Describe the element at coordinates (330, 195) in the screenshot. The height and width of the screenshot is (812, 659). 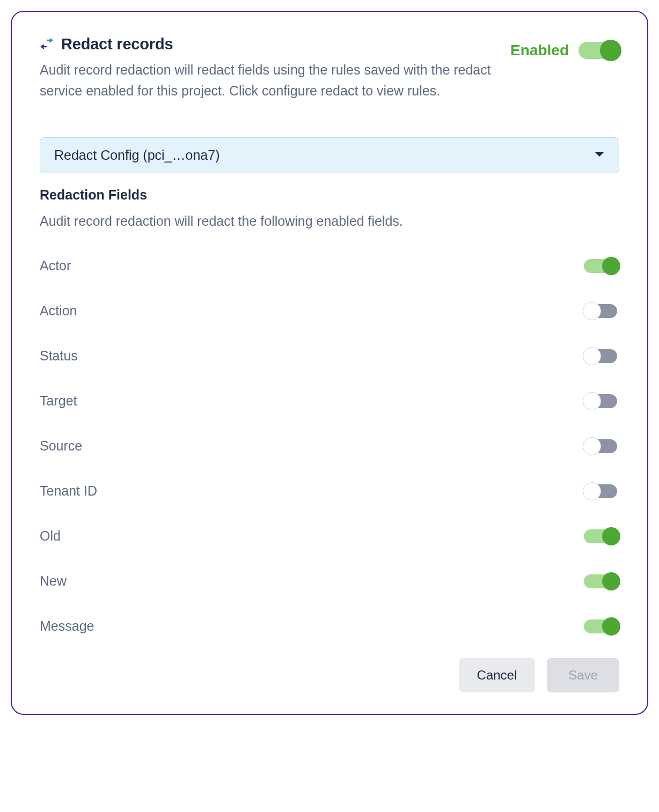
I see `redaction-fields-title: Redaction Fields` at that location.